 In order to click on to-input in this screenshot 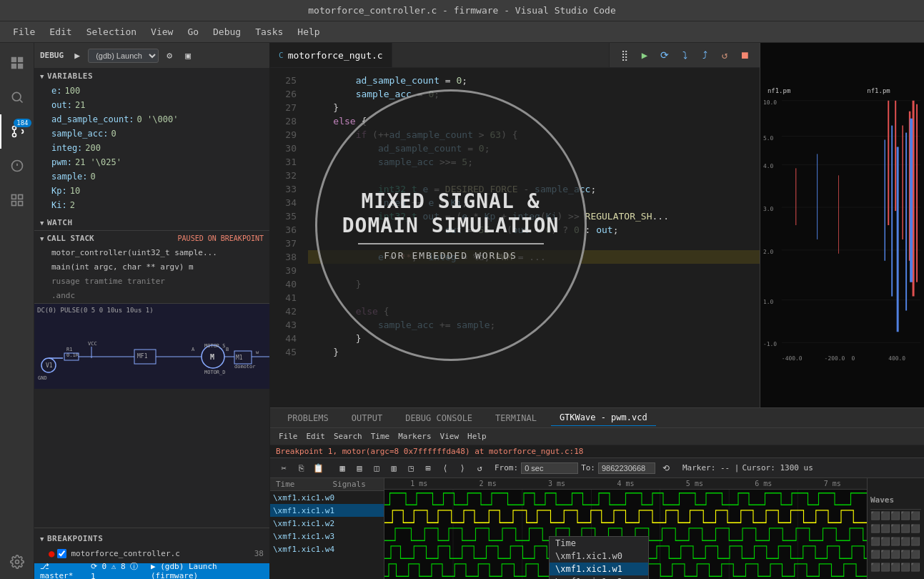, I will do `click(627, 468)`.